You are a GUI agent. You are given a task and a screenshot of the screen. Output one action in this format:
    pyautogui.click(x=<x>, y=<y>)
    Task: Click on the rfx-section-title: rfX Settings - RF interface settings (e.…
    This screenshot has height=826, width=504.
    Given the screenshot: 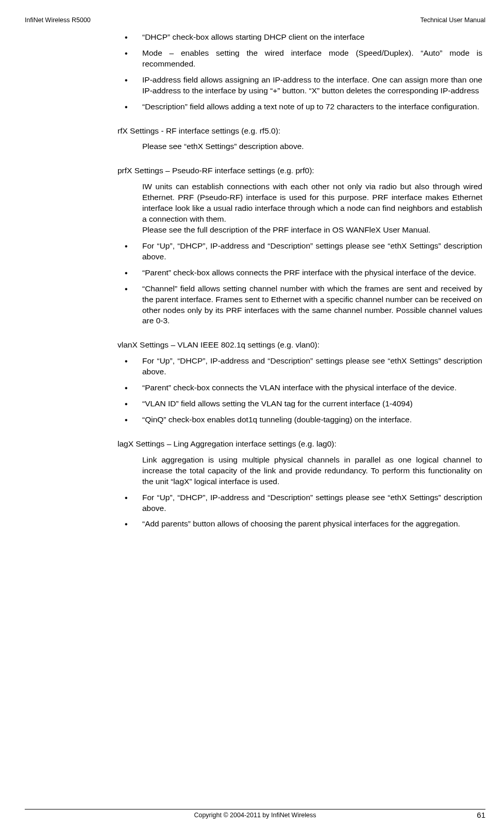 What is the action you would take?
    pyautogui.click(x=300, y=131)
    